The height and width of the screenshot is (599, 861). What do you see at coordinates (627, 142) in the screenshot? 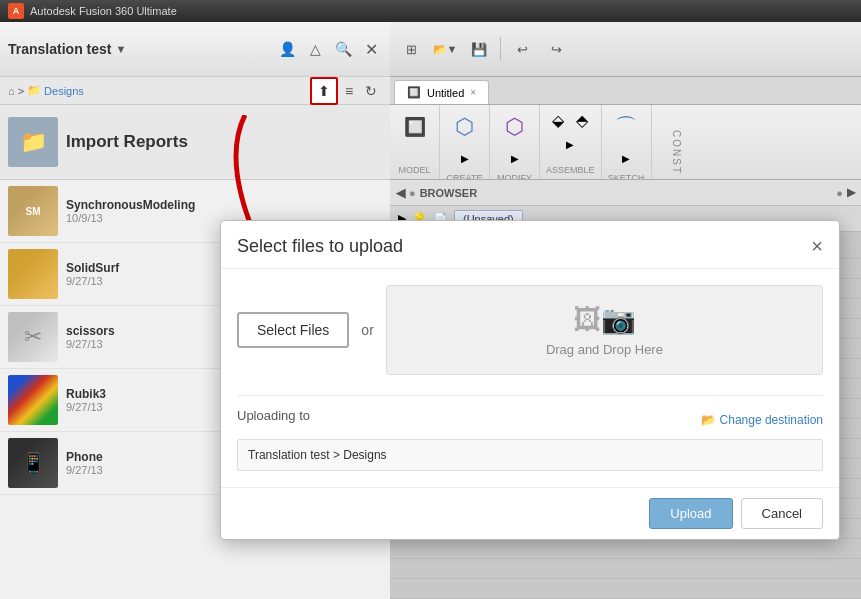
I see `ribbon-group-sketch: ⌒ ▶ SKETCH` at bounding box center [627, 142].